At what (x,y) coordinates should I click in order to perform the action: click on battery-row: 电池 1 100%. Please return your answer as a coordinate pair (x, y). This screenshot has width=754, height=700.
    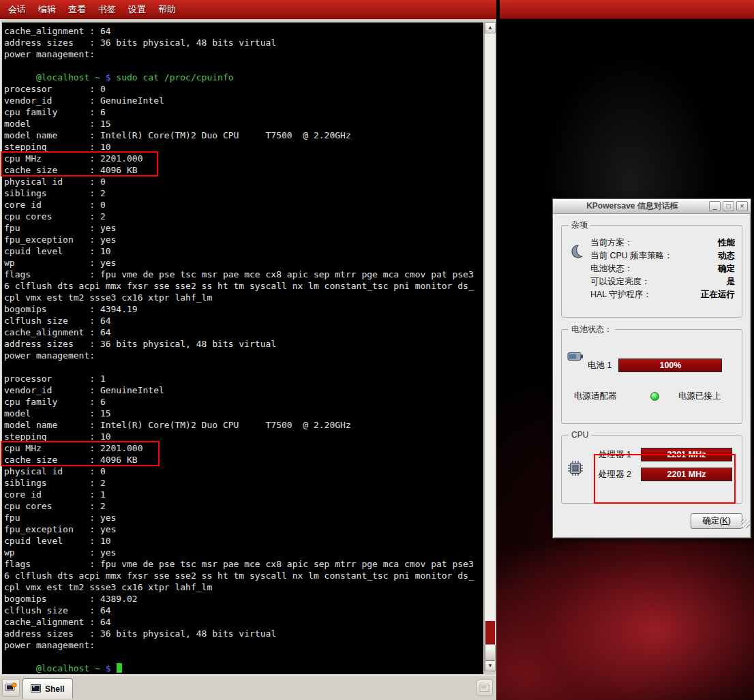
    Looking at the image, I should click on (662, 365).